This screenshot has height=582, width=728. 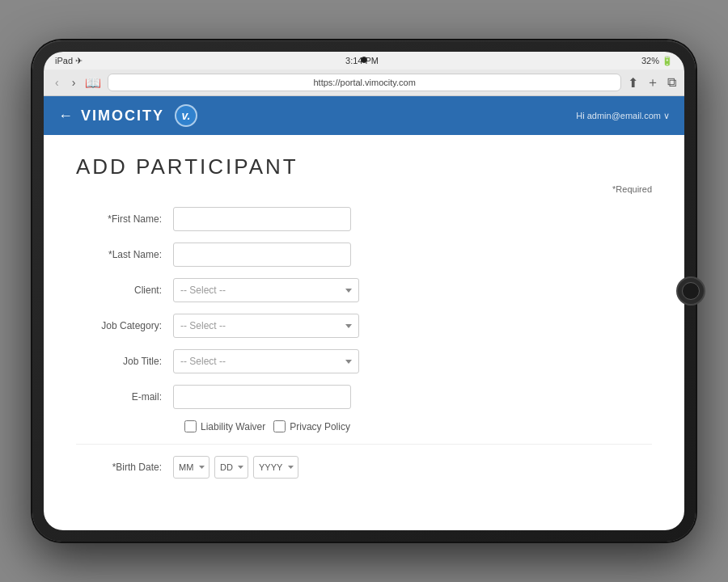 I want to click on client-select: -- Select --, so click(x=266, y=290).